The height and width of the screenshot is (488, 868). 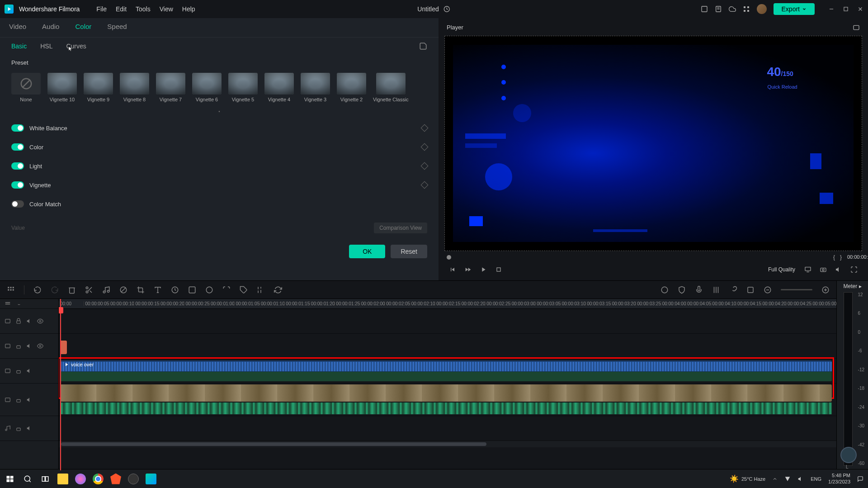 I want to click on tab-color: Color, so click(x=83, y=28).